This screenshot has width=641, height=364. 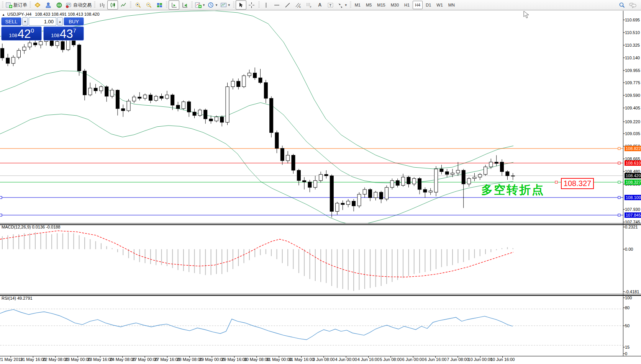 What do you see at coordinates (309, 5) in the screenshot?
I see `fibonacci-tool-button: F` at bounding box center [309, 5].